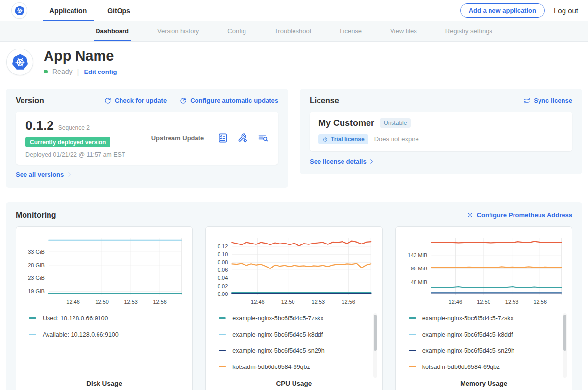  What do you see at coordinates (68, 142) in the screenshot?
I see `currently-deployed-badge: Currently deployed version` at bounding box center [68, 142].